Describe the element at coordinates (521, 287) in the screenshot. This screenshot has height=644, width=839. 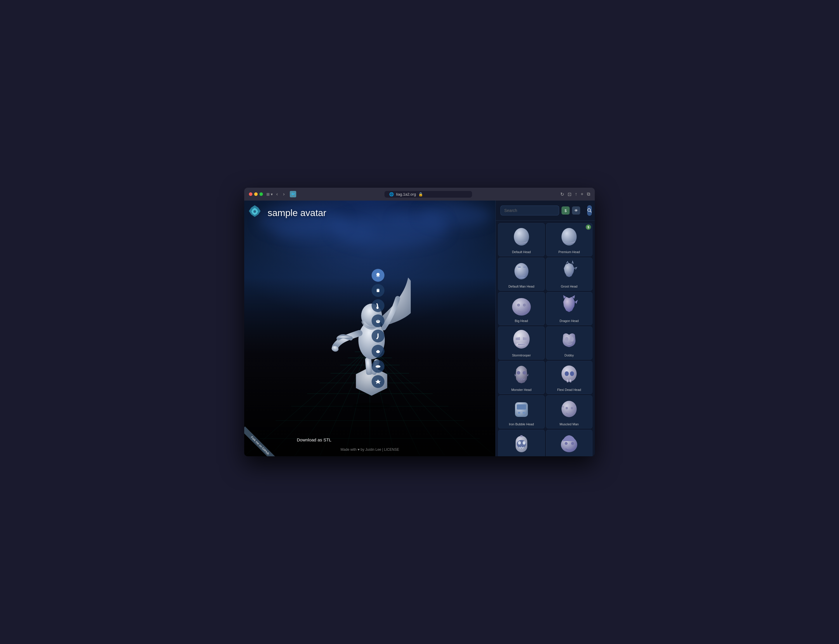
I see `item-label-default-man-head: Default Man Head` at that location.